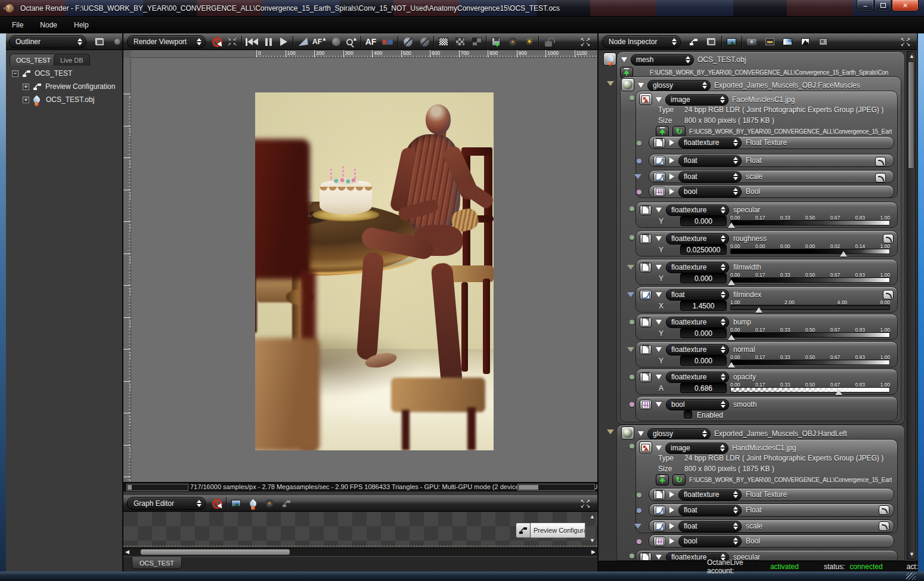  I want to click on graph-tab-ocs-test: OCS_TEST, so click(157, 563).